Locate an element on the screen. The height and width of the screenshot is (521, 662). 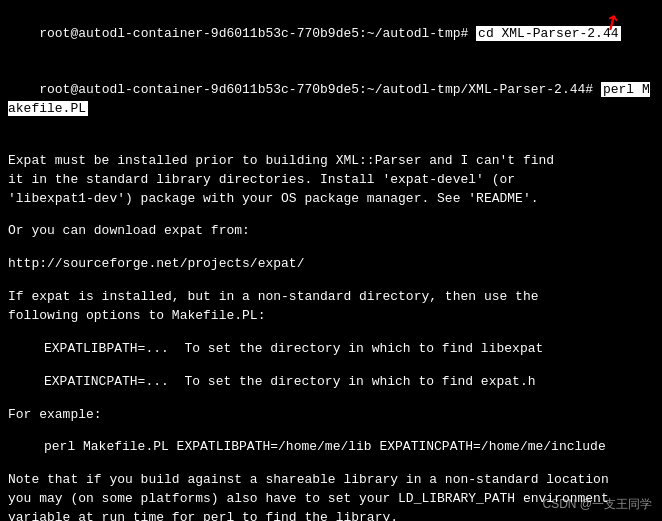
line-expatincpath: EXPATINCPATH=... To set the directory in… is located at coordinates (331, 382).